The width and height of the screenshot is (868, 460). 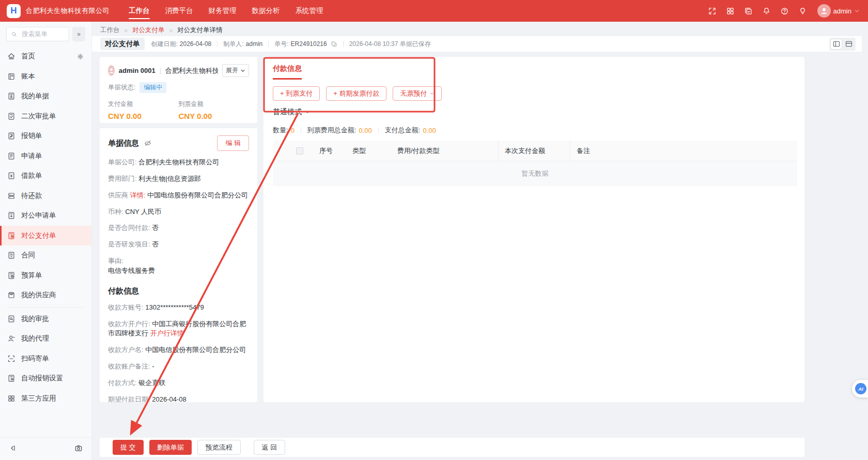 I want to click on help-icon, so click(x=784, y=11).